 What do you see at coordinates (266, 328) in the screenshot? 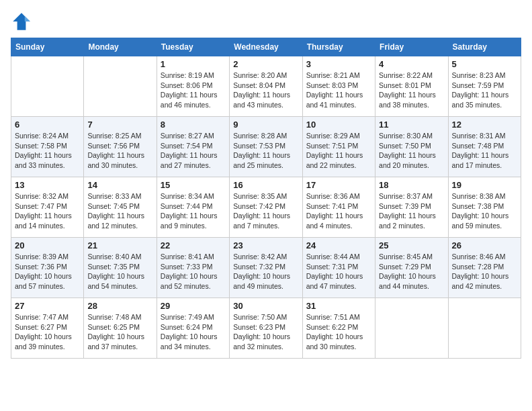
I see `week-row-5: 27Sunrise: 7:47 AM Sunset: 6:27 PM Dayli…` at bounding box center [266, 328].